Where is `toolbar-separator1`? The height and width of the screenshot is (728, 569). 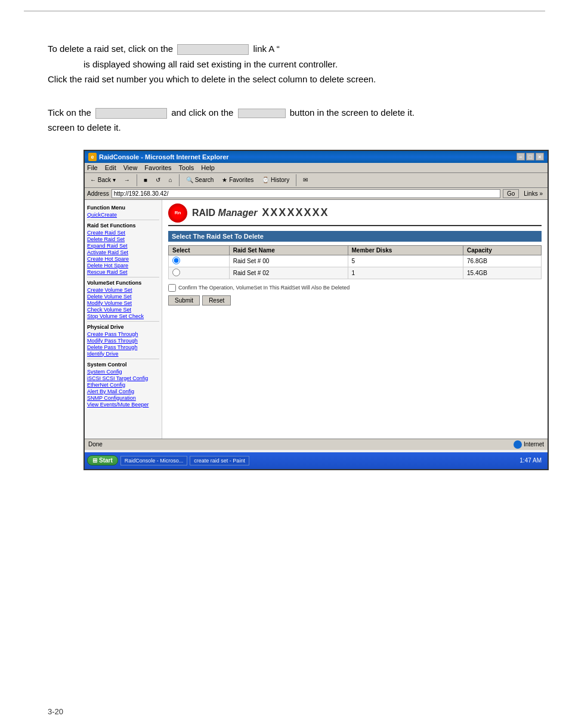
toolbar-separator1 is located at coordinates (137, 180).